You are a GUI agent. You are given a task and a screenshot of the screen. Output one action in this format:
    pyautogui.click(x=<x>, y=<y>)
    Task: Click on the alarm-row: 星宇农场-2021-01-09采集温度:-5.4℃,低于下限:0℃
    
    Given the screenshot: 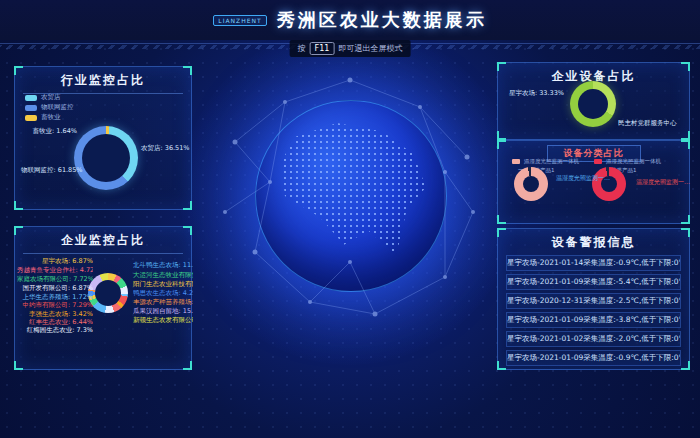 What is the action you would take?
    pyautogui.click(x=594, y=282)
    